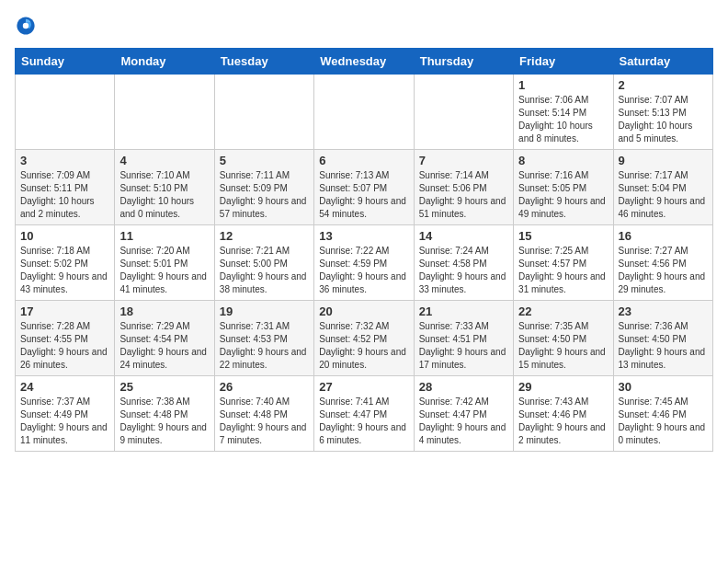 The width and height of the screenshot is (728, 563). What do you see at coordinates (265, 160) in the screenshot?
I see `day-number: 5` at bounding box center [265, 160].